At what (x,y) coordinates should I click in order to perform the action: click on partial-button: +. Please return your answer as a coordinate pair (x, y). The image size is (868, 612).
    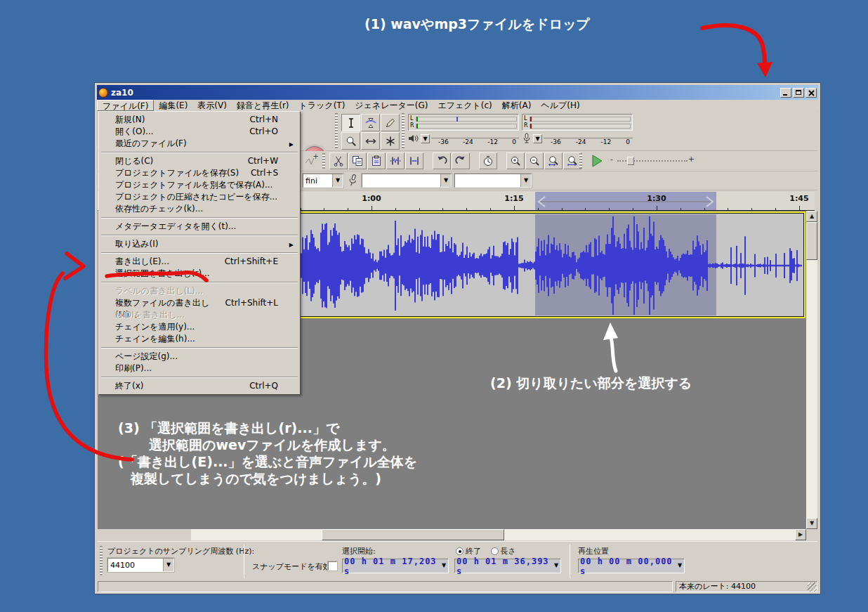
    Looking at the image, I should click on (311, 161).